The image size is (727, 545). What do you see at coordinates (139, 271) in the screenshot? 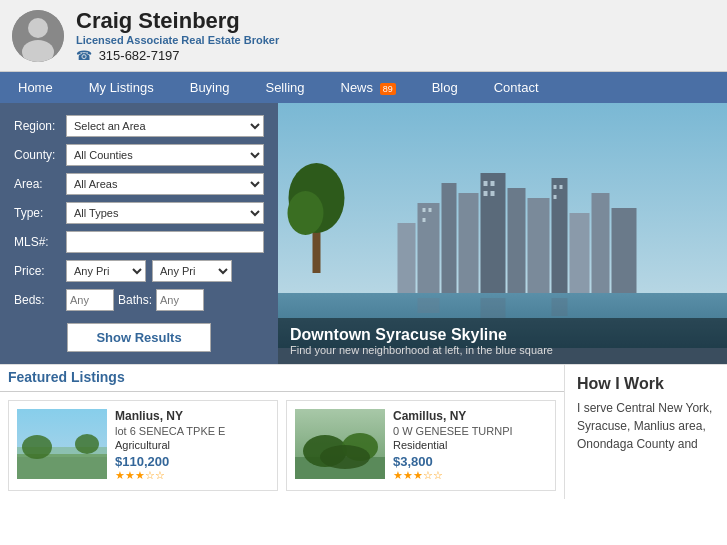
I see `price-row: Price: Any Pri Any Pri` at bounding box center [139, 271].